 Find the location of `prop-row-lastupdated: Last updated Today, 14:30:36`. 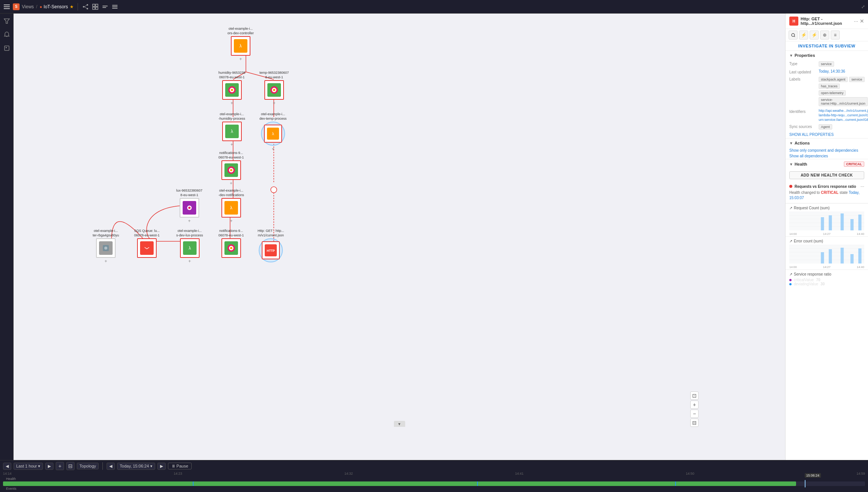

prop-row-lastupdated: Last updated Today, 14:30:36 is located at coordinates (827, 72).